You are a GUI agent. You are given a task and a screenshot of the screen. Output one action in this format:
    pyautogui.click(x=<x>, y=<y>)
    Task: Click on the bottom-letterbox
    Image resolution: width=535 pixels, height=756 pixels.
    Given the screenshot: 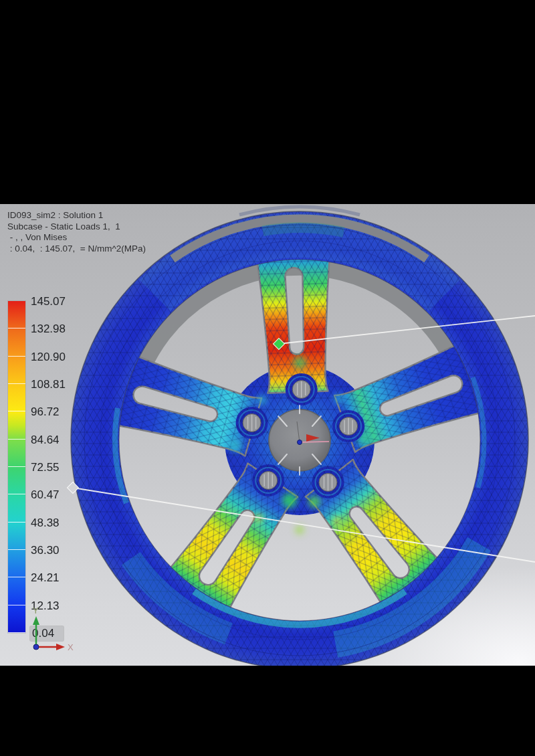 What is the action you would take?
    pyautogui.click(x=268, y=711)
    